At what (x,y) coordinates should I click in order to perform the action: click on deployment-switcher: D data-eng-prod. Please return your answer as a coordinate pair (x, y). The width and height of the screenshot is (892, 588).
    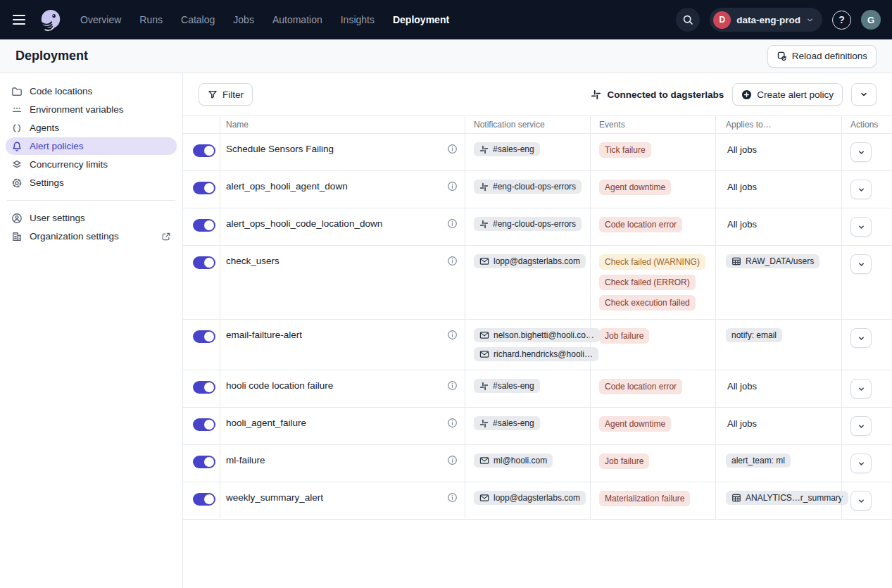
    Looking at the image, I should click on (766, 20).